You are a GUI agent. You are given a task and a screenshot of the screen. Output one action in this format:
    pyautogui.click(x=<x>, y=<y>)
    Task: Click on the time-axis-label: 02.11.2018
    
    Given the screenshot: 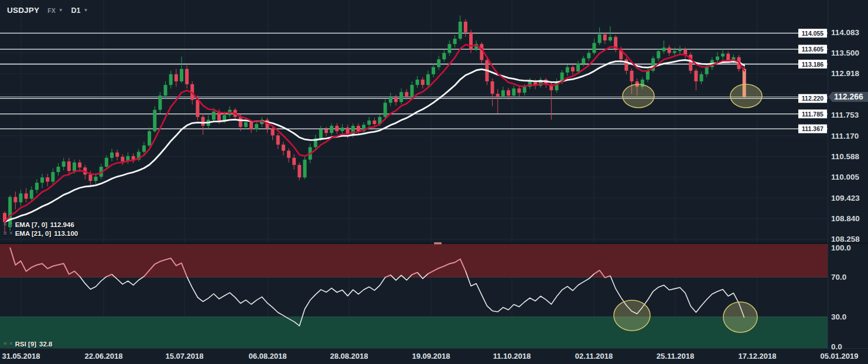 What is the action you would take?
    pyautogui.click(x=594, y=356)
    